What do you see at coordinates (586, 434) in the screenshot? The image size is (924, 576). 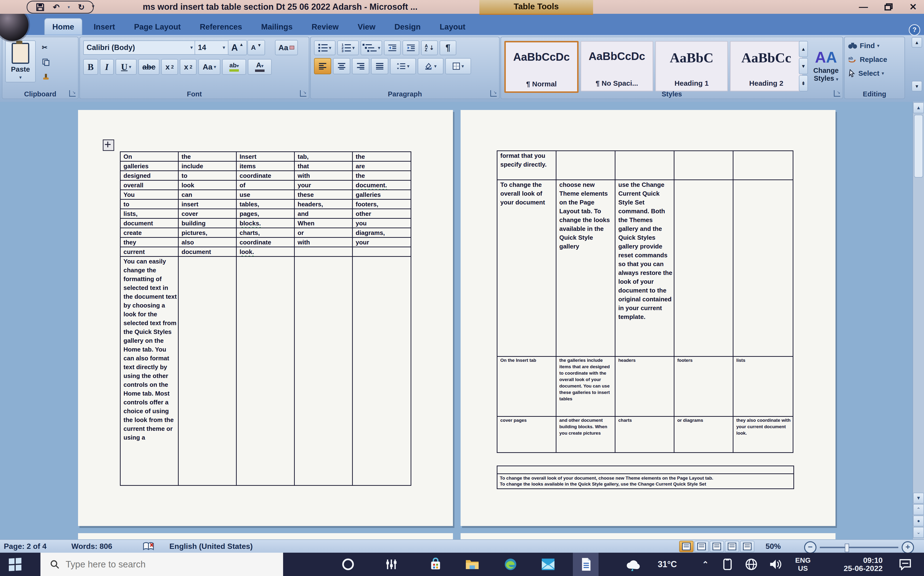 I see `table-cell: and other document building blocks. When…` at bounding box center [586, 434].